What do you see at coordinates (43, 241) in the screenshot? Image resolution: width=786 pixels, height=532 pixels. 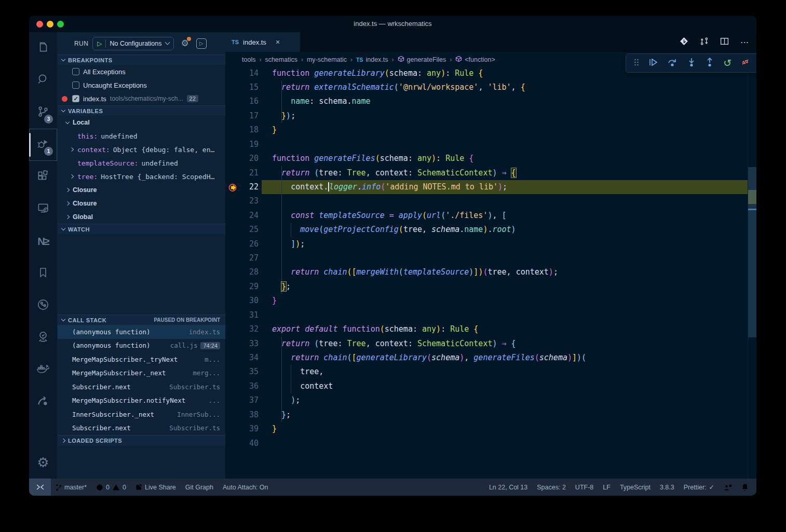 I see `activity-bar-item-nx-console-icon: N≥` at bounding box center [43, 241].